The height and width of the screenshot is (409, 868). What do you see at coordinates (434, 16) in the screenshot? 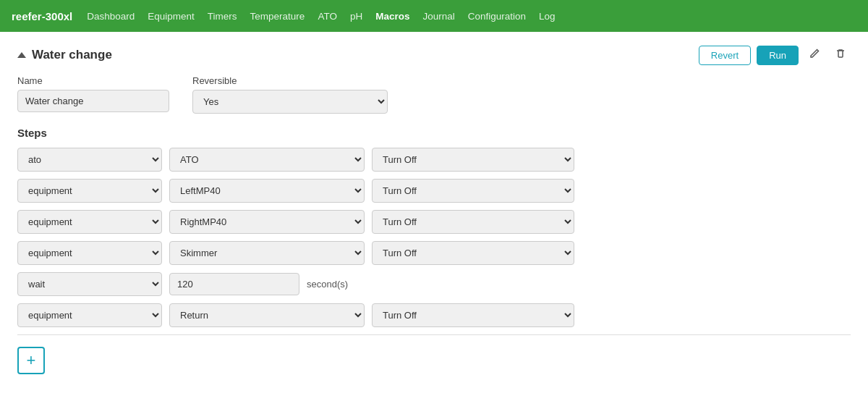
I see `navbar: reefer-300xl DashboardEquipmentTimersTem…` at bounding box center [434, 16].